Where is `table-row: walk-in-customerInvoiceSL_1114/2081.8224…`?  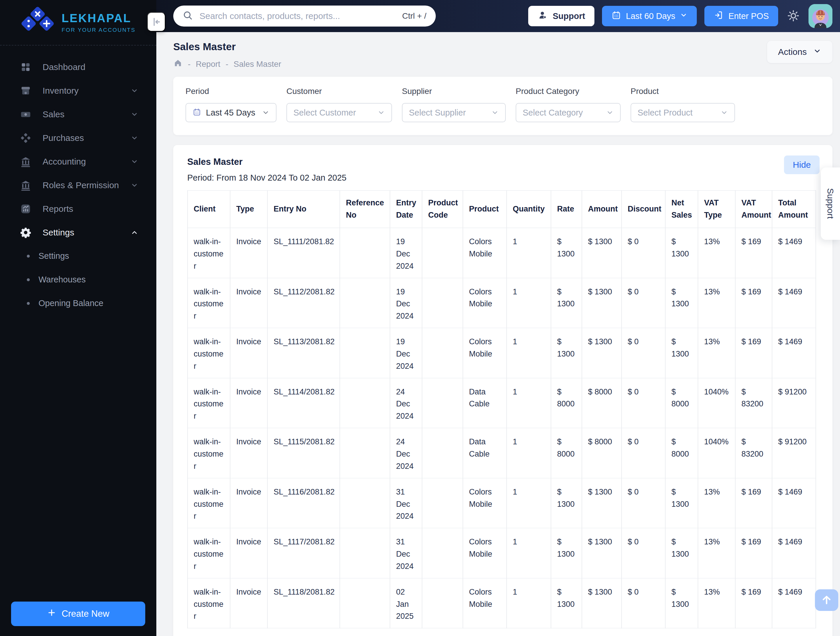 table-row: walk-in-customerInvoiceSL_1114/2081.8224… is located at coordinates (502, 403).